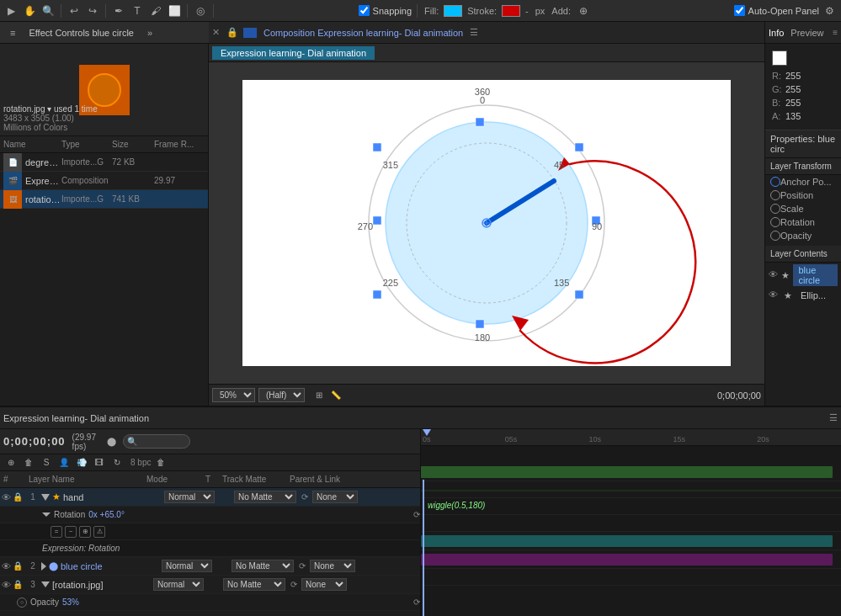 The height and width of the screenshot is (616, 841). What do you see at coordinates (319, 396) in the screenshot?
I see `toggle-grid-icon: ⊞` at bounding box center [319, 396].